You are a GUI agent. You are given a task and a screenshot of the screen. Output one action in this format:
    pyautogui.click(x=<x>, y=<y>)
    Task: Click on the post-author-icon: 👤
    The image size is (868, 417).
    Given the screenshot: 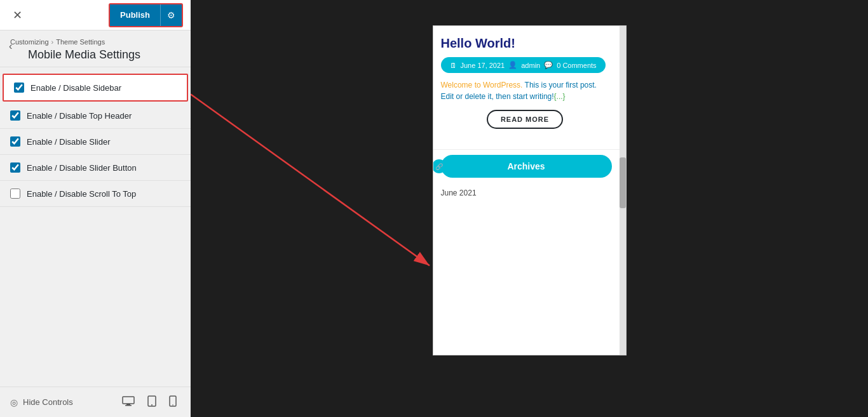 What is the action you would take?
    pyautogui.click(x=513, y=65)
    